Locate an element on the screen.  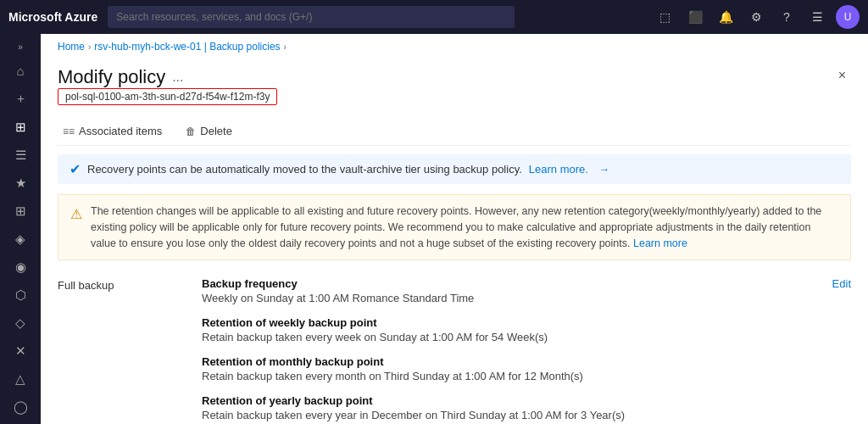
full-backup-monthly-title: Retention of monthly backup point is located at coordinates (526, 361).